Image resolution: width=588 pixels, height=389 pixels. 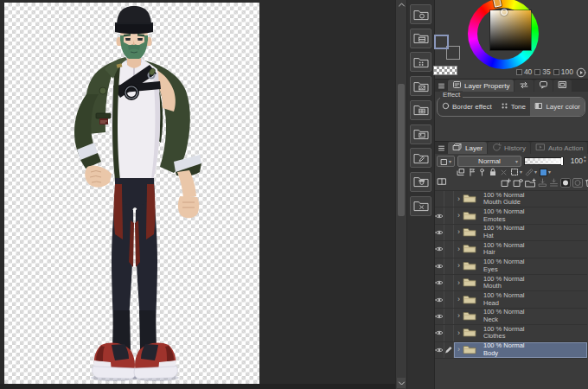 What do you see at coordinates (521, 199) in the screenshot?
I see `layer-item: ›100 % NormalMouth Guide` at bounding box center [521, 199].